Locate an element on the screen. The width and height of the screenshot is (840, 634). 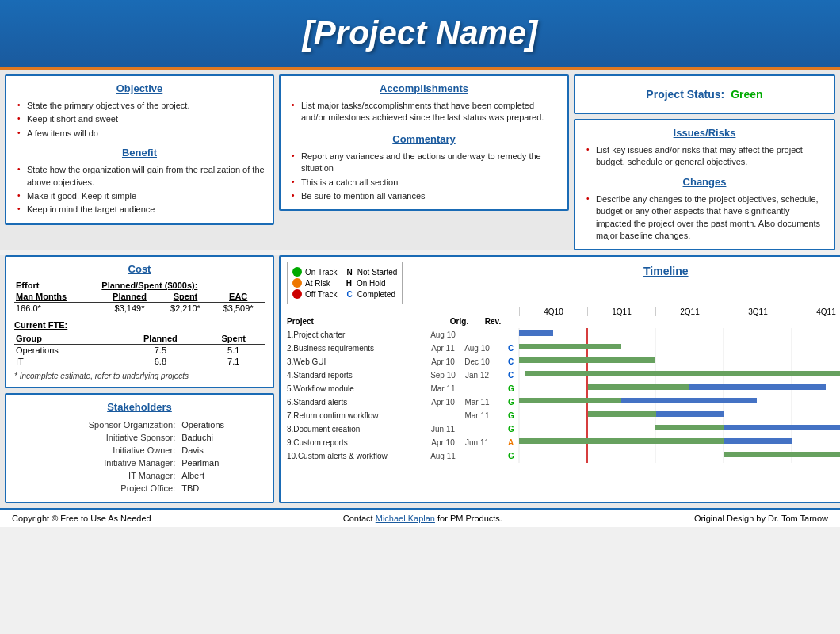
stakeholder-label: Project Office: is located at coordinates (97, 488).